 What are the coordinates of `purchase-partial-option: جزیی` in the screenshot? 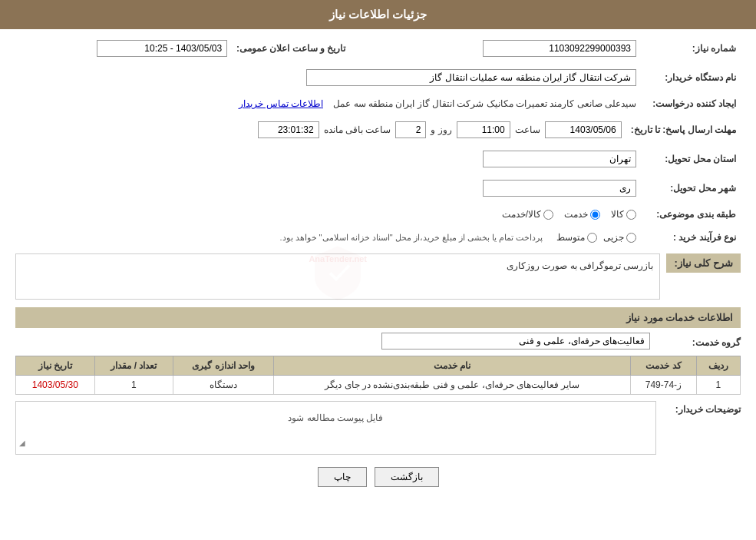 It's located at (620, 237).